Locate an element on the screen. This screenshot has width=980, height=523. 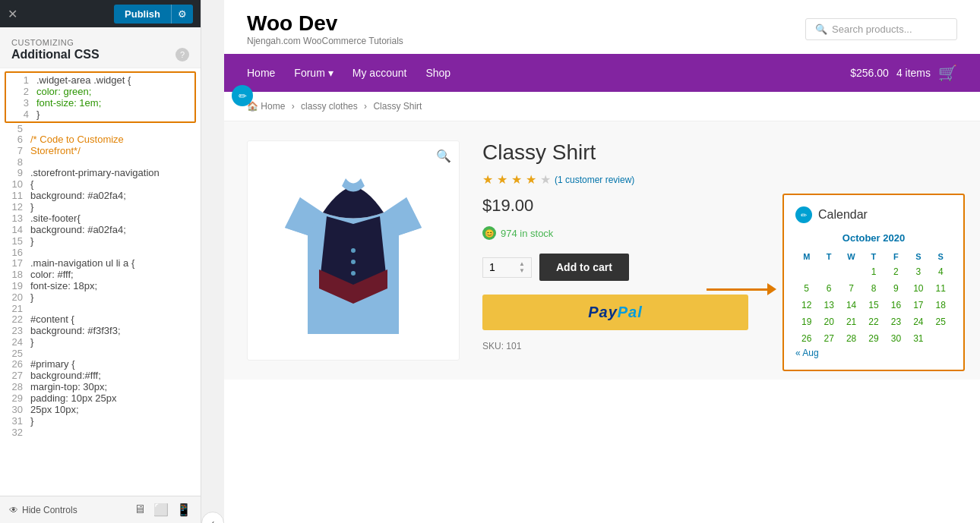
line-number: 5 is located at coordinates (14, 128).